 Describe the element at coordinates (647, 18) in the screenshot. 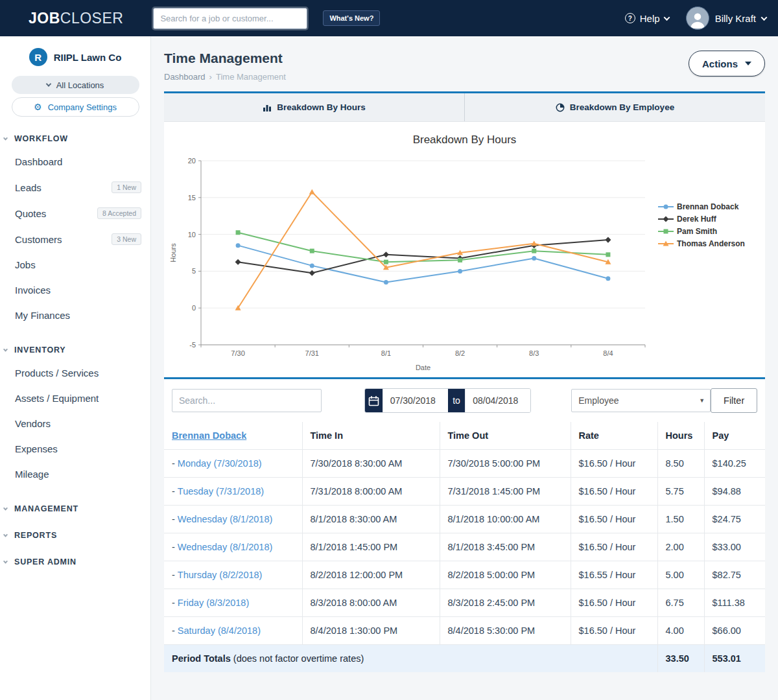

I see `help-menu: ? Help` at that location.